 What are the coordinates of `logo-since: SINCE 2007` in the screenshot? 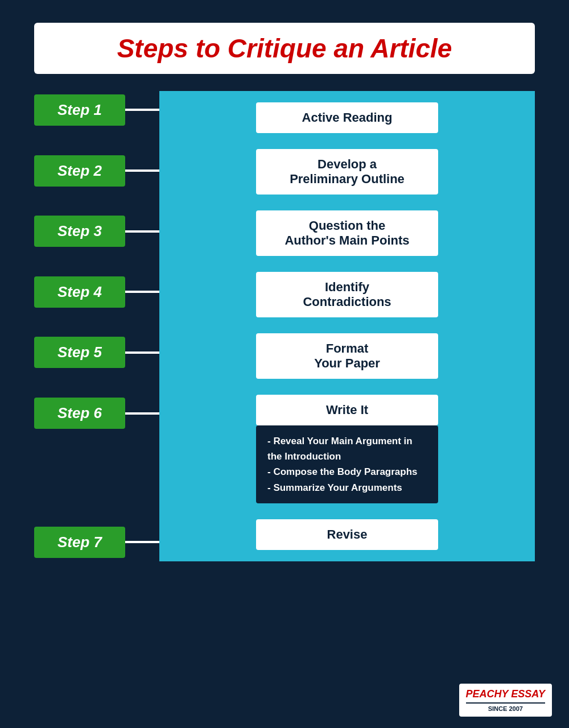 It's located at (505, 708).